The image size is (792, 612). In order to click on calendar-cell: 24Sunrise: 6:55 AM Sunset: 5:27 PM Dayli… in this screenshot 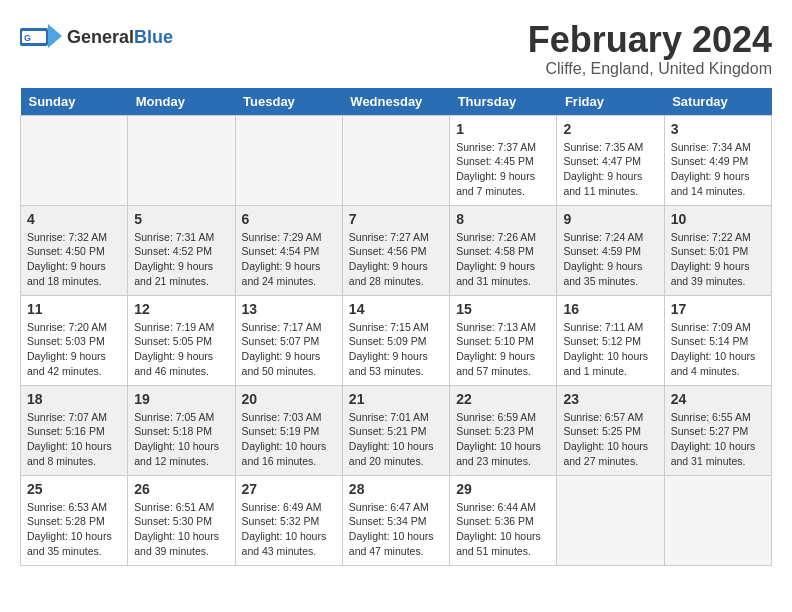, I will do `click(718, 430)`.